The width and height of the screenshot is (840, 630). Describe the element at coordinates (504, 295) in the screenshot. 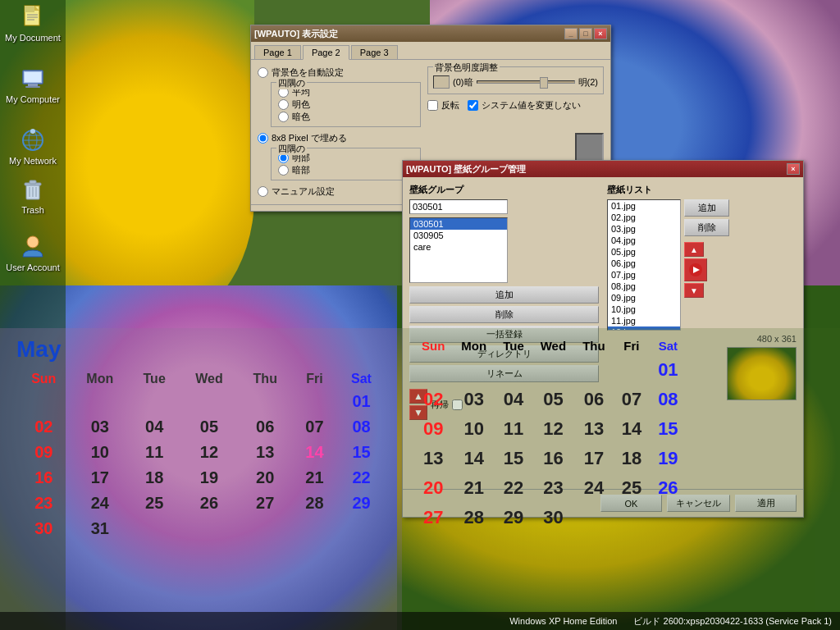

I see `add-group-btn: 追加` at that location.